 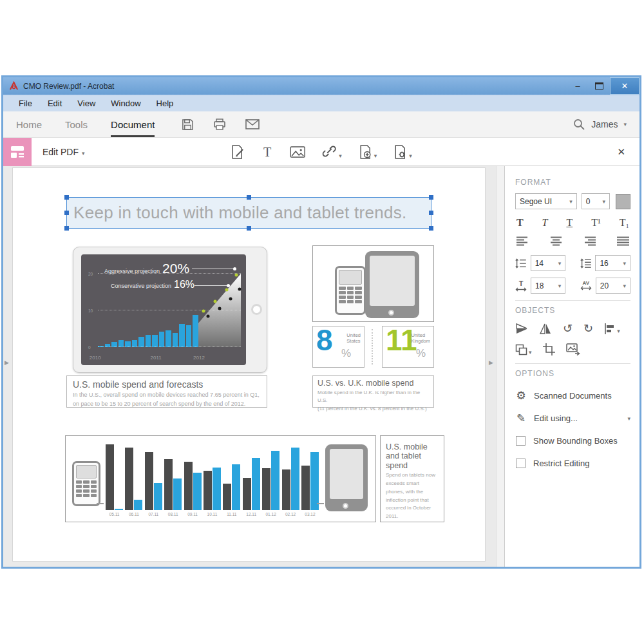 I want to click on subscript-button: T₁, so click(x=625, y=223).